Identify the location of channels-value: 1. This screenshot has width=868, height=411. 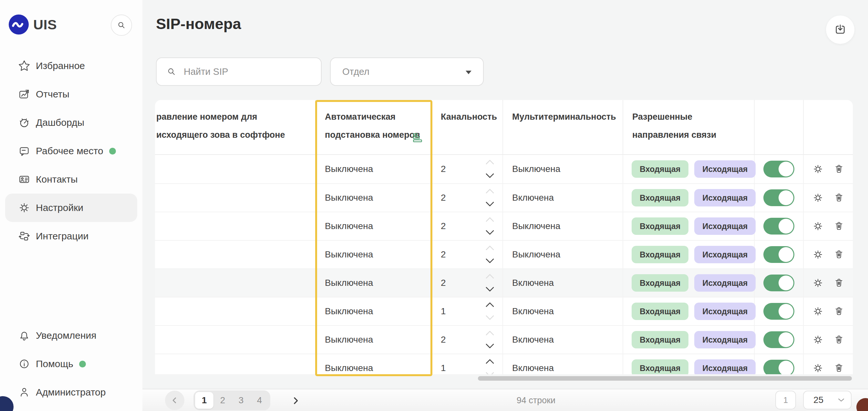
(443, 311).